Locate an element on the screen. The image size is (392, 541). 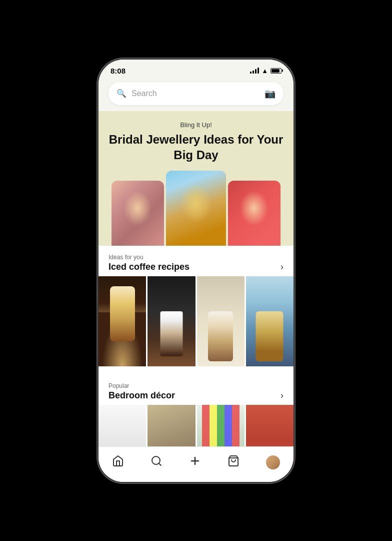
search-bar: 🔍 Search 📷 is located at coordinates (196, 94).